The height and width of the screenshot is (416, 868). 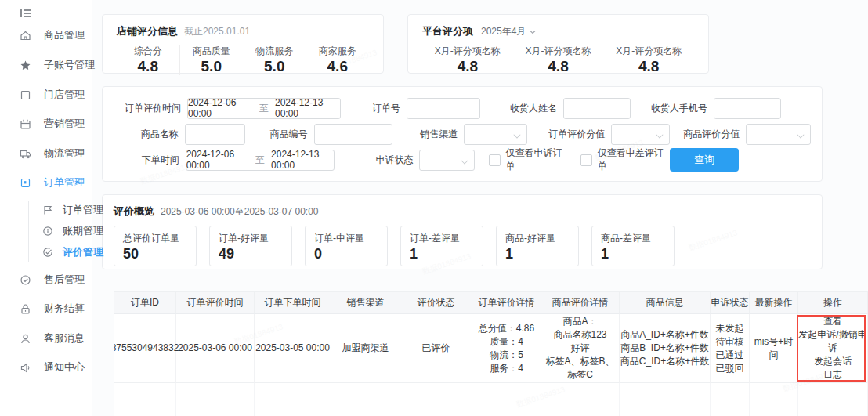 I want to click on sales-channel-label: 销售渠道, so click(x=436, y=135).